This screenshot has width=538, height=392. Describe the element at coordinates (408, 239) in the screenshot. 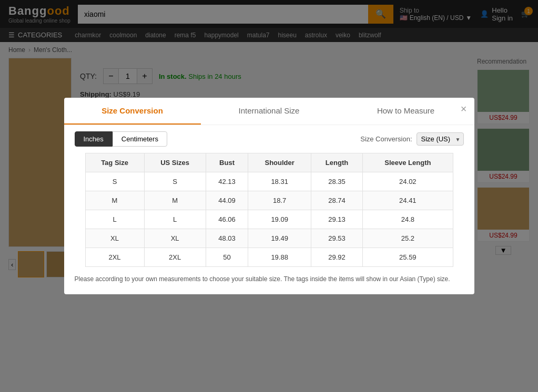

I see `cell-sleeve-3: 25.2` at that location.